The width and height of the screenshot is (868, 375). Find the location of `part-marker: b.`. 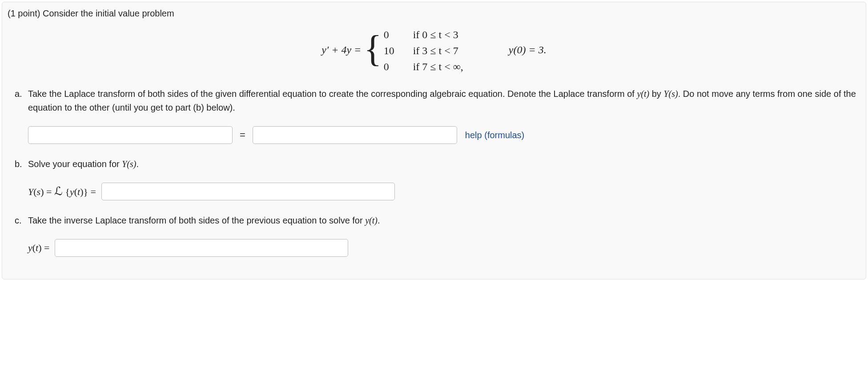

part-marker: b. is located at coordinates (19, 164).